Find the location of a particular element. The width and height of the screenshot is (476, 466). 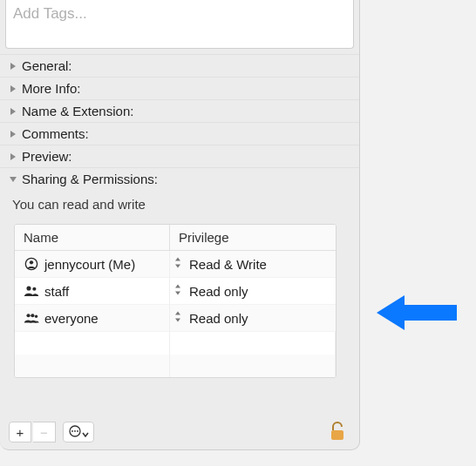

permissions-toolbar: + − is located at coordinates (51, 432).